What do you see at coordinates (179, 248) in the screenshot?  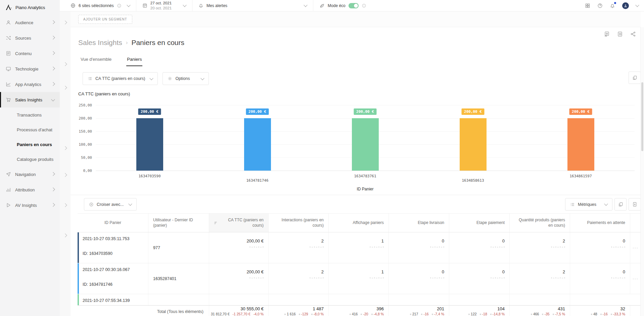 I see `user-id-cell: 977` at bounding box center [179, 248].